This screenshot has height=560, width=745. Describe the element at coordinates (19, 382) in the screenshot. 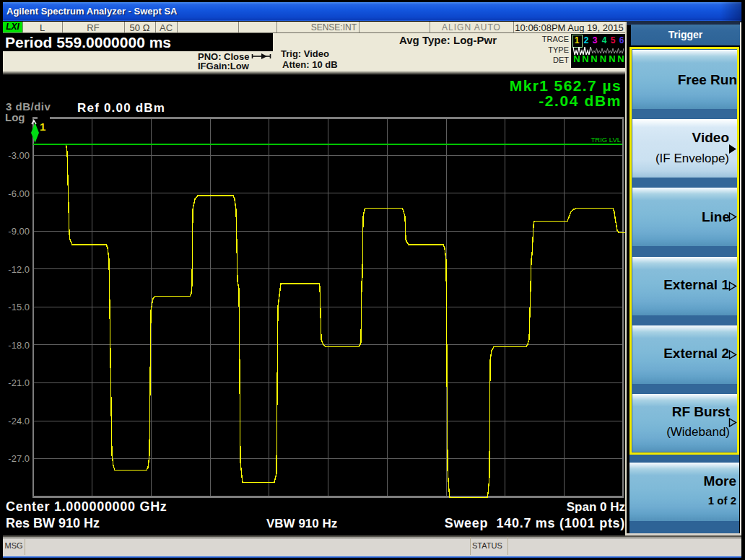

I see `svg-text: -21.0` at that location.